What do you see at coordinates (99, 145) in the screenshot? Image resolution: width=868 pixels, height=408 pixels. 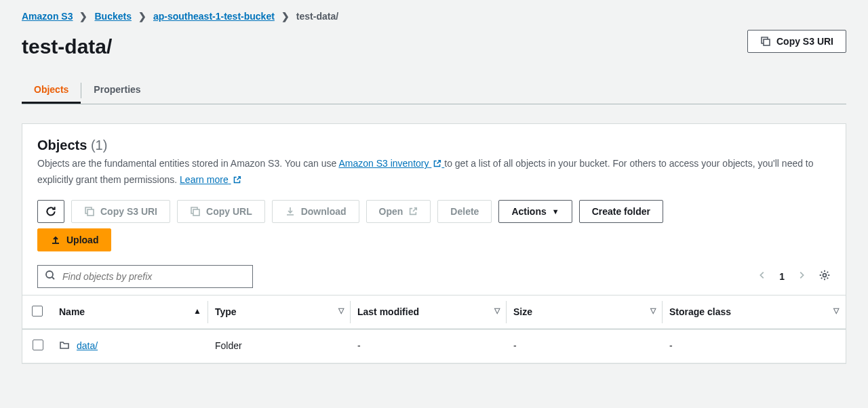 I see `panel-count: (1)` at bounding box center [99, 145].